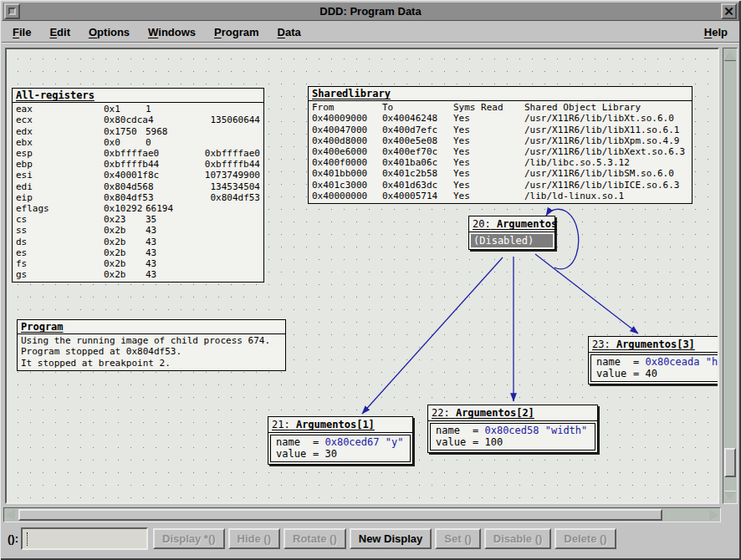  What do you see at coordinates (84, 538) in the screenshot?
I see `argument-input` at bounding box center [84, 538].